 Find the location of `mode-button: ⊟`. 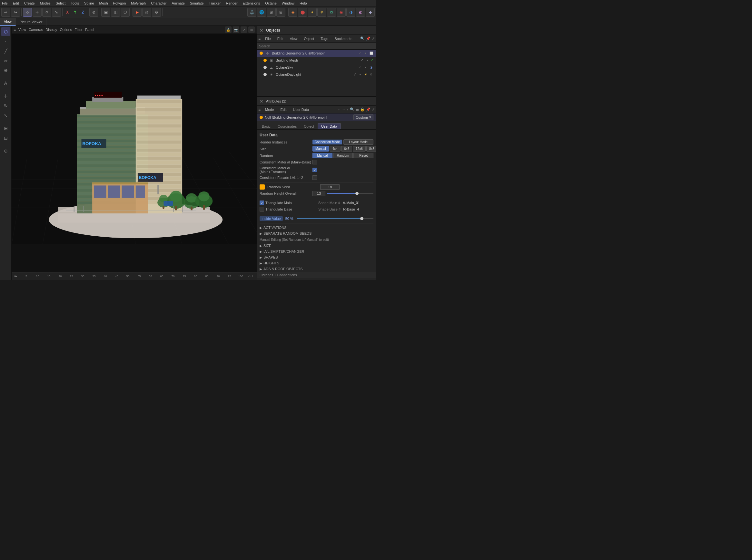

mode-button: ⊟ is located at coordinates (281, 12).